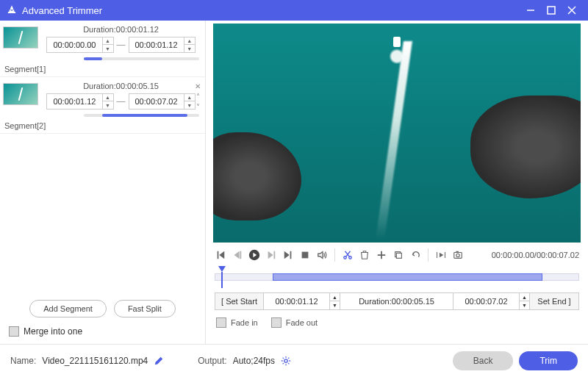 The image size is (588, 377). Describe the element at coordinates (222, 269) in the screenshot. I see `playhead` at that location.